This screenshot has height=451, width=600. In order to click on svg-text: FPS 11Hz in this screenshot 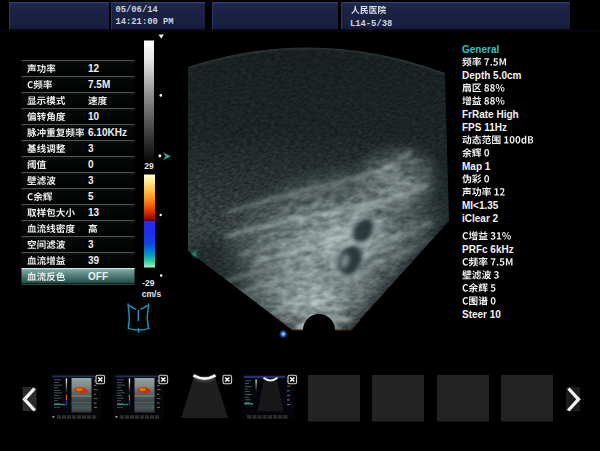, I will do `click(484, 128)`.